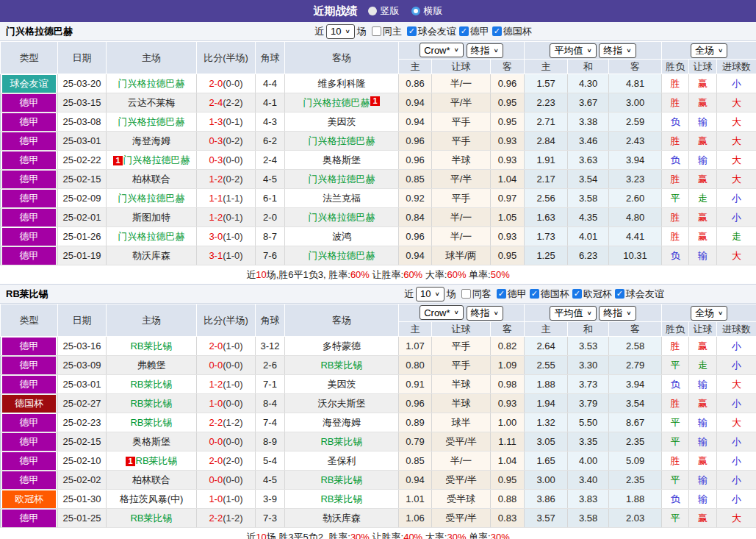 This screenshot has height=539, width=756. Describe the element at coordinates (636, 103) in the screenshot. I see `avg-away: 3.00` at that location.